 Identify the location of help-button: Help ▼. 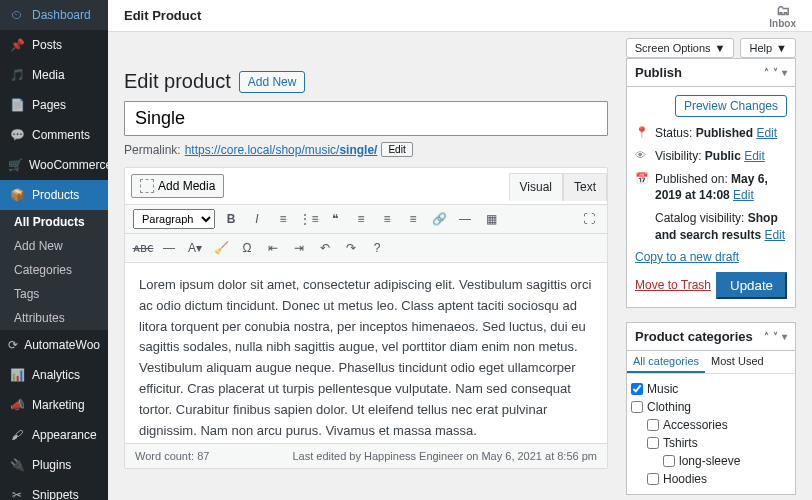
(768, 48).